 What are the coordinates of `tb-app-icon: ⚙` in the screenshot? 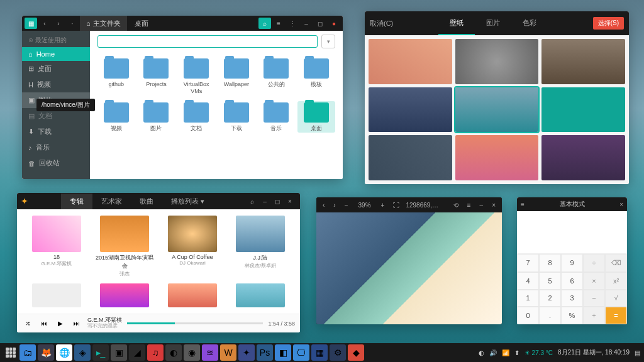 It's located at (338, 353).